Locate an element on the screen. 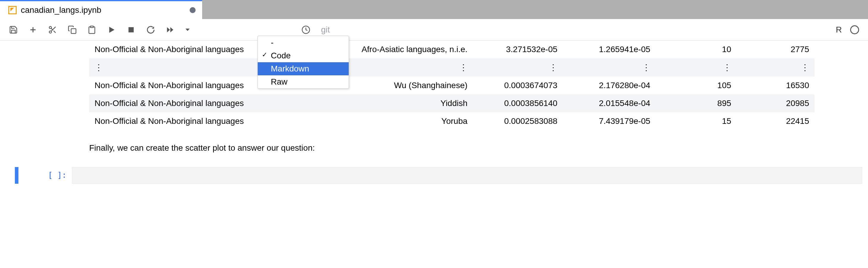 This screenshot has height=268, width=868. cell-type-dash: - is located at coordinates (303, 43).